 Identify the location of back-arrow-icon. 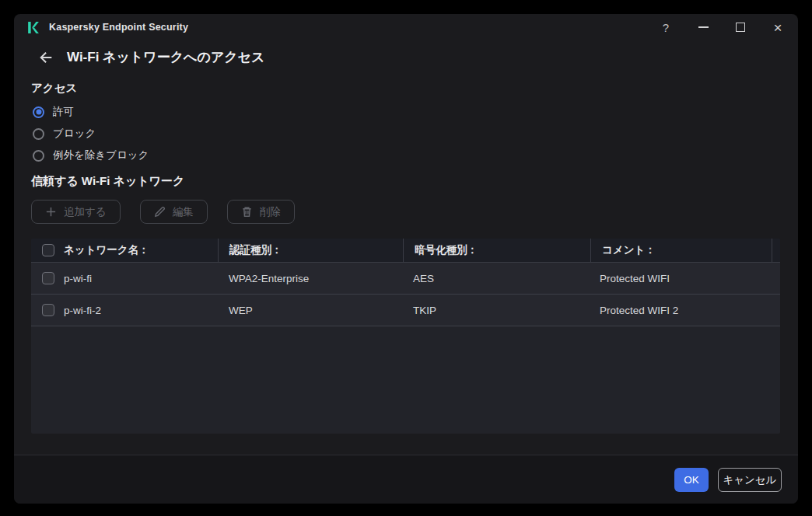
(46, 58).